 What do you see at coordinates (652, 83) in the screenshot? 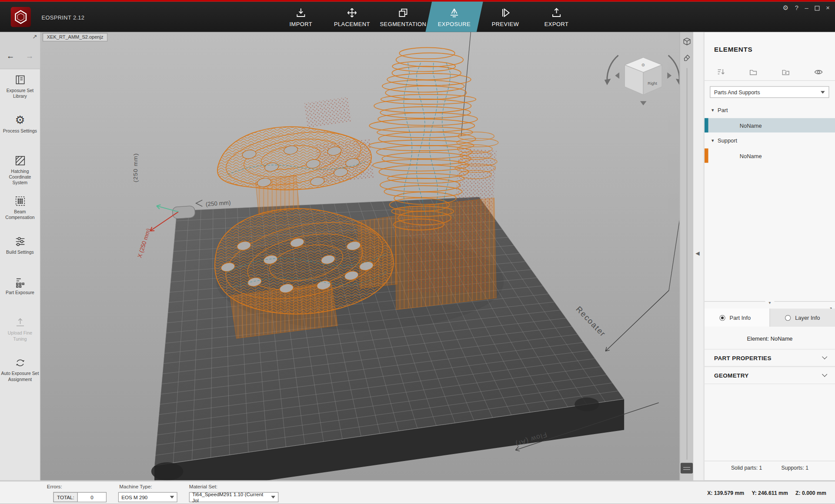
I see `view-cube-face-label: Right` at bounding box center [652, 83].